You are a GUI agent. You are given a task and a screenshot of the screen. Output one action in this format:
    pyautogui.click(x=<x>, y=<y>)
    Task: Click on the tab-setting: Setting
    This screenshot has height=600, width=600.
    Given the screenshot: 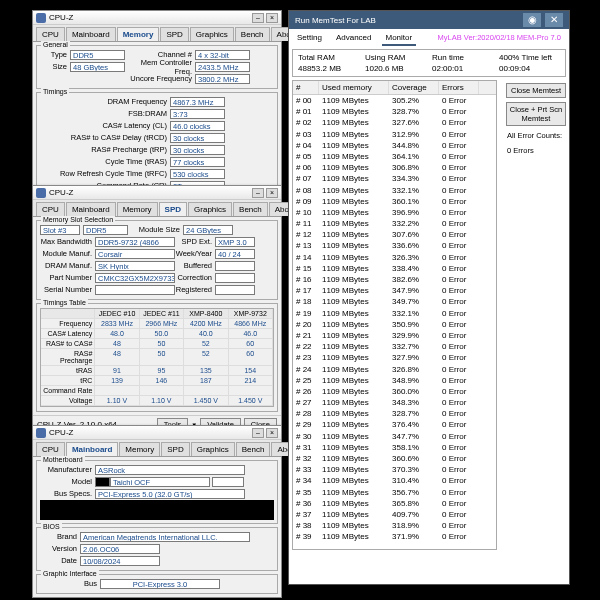 What is the action you would take?
    pyautogui.click(x=310, y=38)
    